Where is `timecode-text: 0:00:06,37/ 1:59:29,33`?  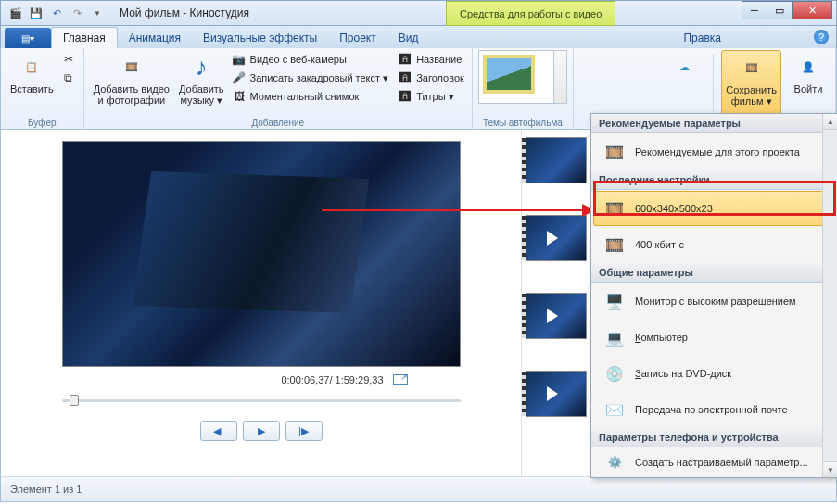 timecode-text: 0:00:06,37/ 1:59:29,33 is located at coordinates (332, 380).